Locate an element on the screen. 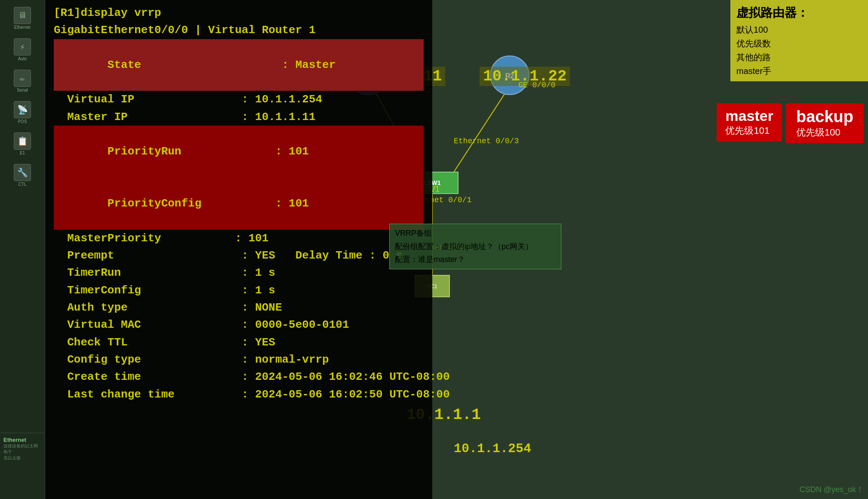 This screenshot has height=499, width=868. sidebar-label-e1: E1 is located at coordinates (22, 153).